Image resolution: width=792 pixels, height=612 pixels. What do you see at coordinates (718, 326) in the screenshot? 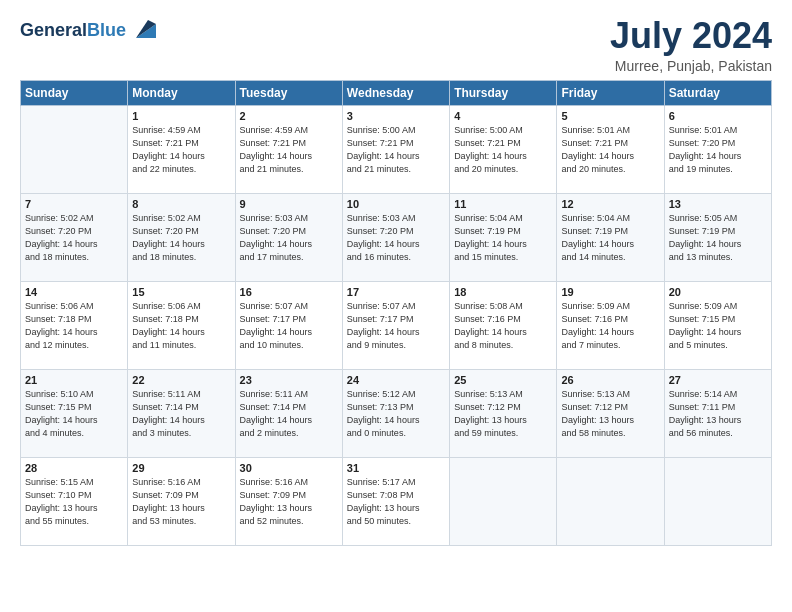
I see `day-info: Sunrise: 5:09 AM Sunset: 7:15 PM Dayligh…` at bounding box center [718, 326].